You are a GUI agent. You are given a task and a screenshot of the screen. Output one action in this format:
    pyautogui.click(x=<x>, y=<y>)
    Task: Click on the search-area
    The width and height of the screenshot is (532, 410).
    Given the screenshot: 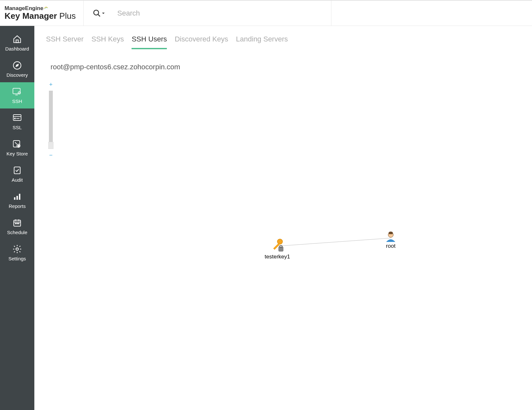 What is the action you would take?
    pyautogui.click(x=308, y=13)
    